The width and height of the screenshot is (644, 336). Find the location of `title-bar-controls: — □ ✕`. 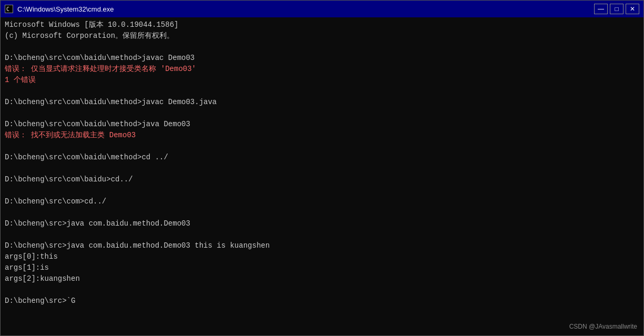

title-bar-controls: — □ ✕ is located at coordinates (617, 9).